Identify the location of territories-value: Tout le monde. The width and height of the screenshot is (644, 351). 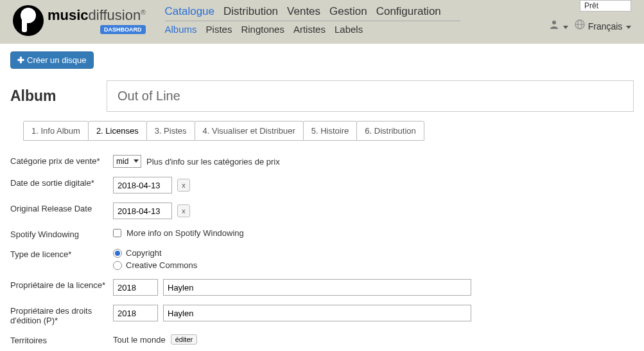
(139, 339).